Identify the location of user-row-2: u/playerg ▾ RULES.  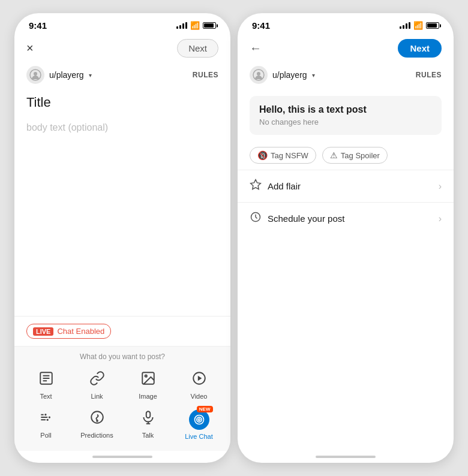
(346, 76).